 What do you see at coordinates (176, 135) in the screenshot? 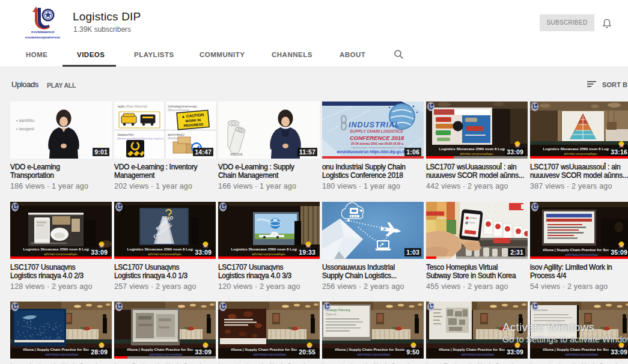
I see `svg-text: auni•niſsqU` at bounding box center [176, 135].